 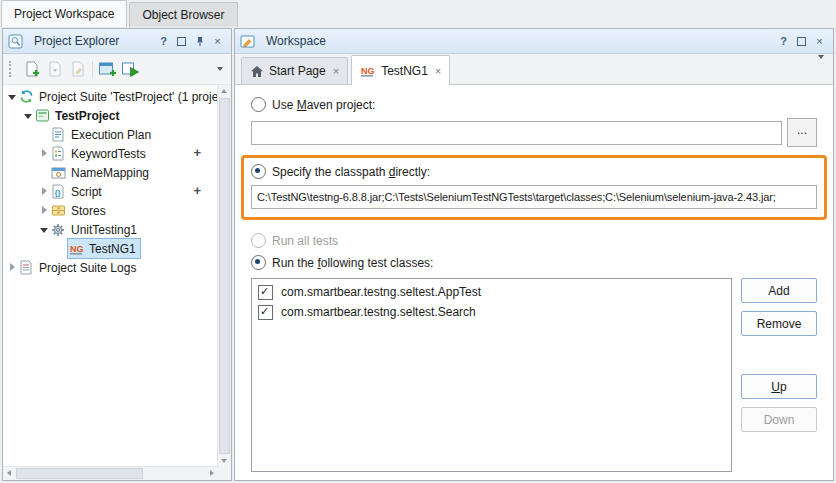 What do you see at coordinates (88, 211) in the screenshot?
I see `tree-item-label: Stores` at bounding box center [88, 211].